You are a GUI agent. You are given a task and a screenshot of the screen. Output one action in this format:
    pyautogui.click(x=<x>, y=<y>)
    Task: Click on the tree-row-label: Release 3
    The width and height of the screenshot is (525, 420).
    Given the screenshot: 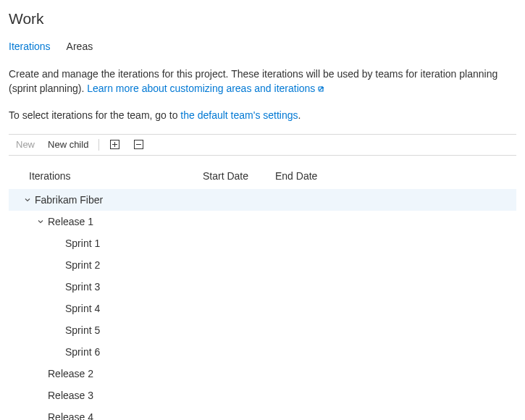 What is the action you would take?
    pyautogui.click(x=65, y=395)
    